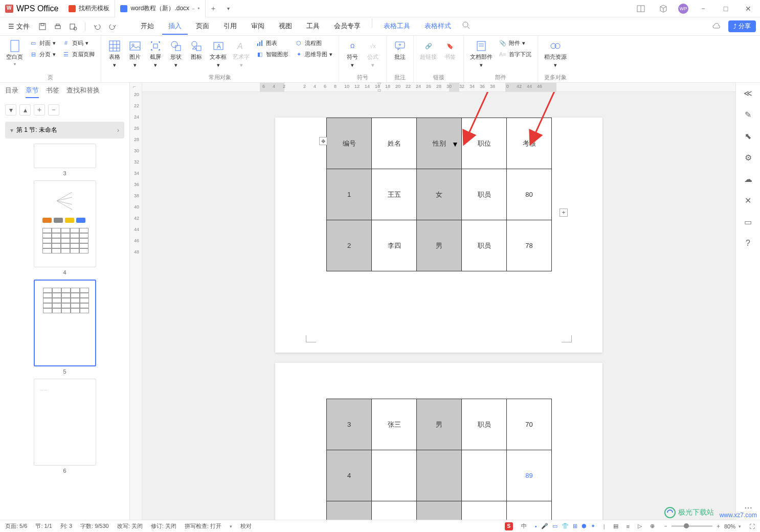 Image resolution: width=760 pixels, height=532 pixels. Describe the element at coordinates (130, 526) in the screenshot. I see `sb-track: 改写: 关闭` at that location.